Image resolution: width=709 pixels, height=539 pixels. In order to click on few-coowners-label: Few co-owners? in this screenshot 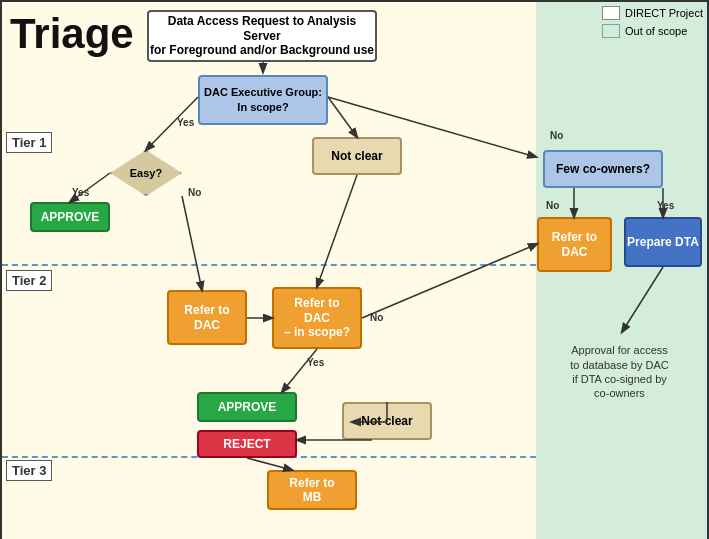, I will do `click(603, 169)`.